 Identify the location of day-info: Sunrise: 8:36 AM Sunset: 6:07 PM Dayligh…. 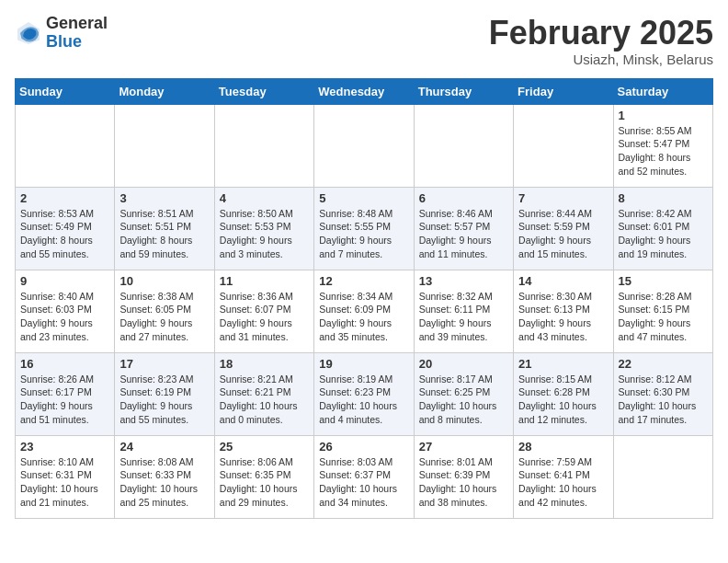
(265, 316).